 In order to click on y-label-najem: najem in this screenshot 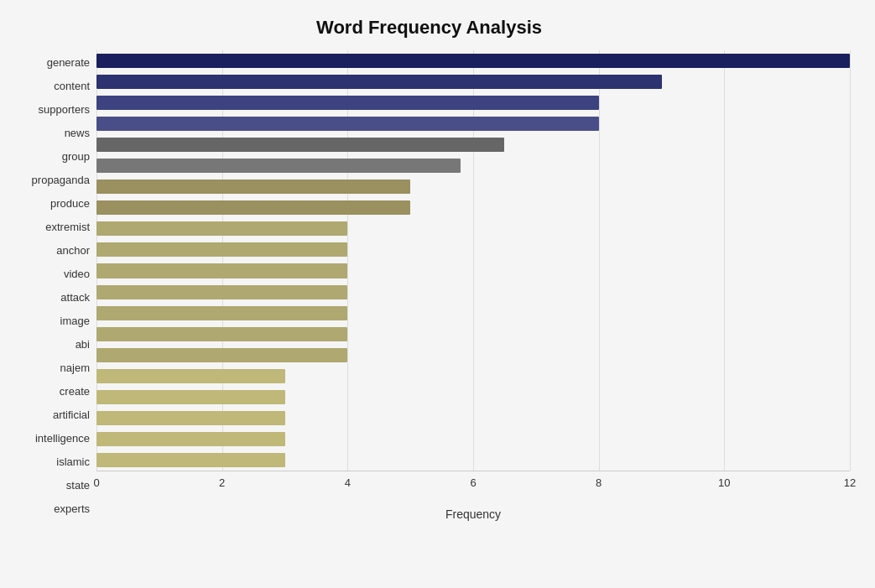, I will do `click(76, 367)`.